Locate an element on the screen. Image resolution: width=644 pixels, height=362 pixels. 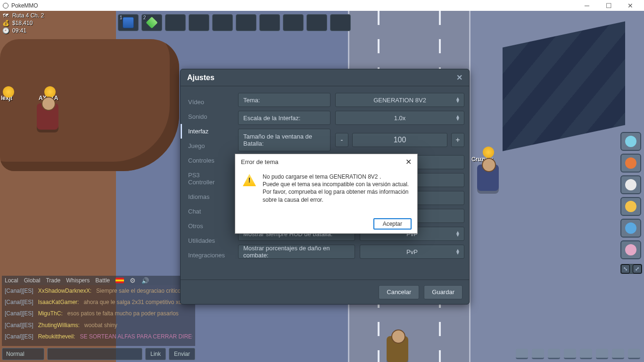
stepper-minus-button: - is located at coordinates (342, 140).